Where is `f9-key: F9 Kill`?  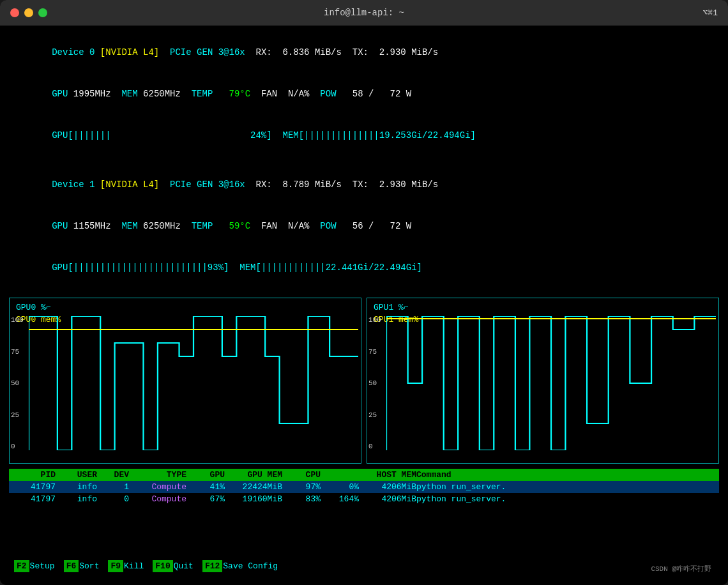
f9-key: F9 Kill is located at coordinates (129, 566).